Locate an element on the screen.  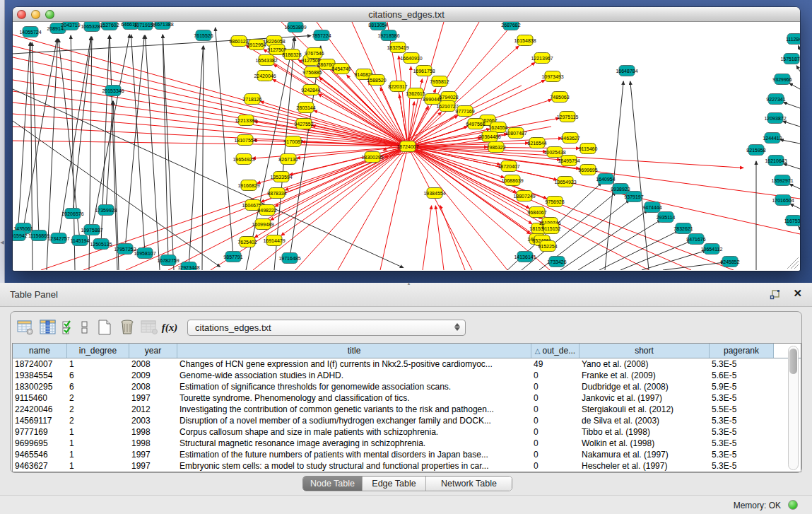
graph-node: 19716485 is located at coordinates (290, 259).